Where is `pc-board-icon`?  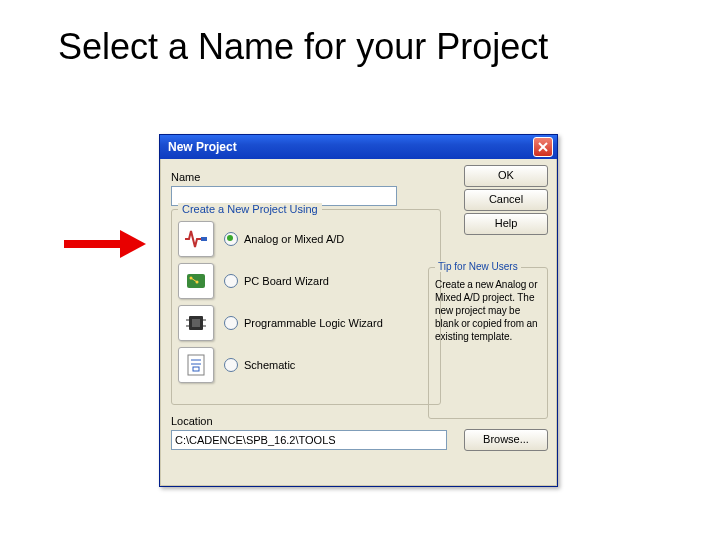 pc-board-icon is located at coordinates (196, 281).